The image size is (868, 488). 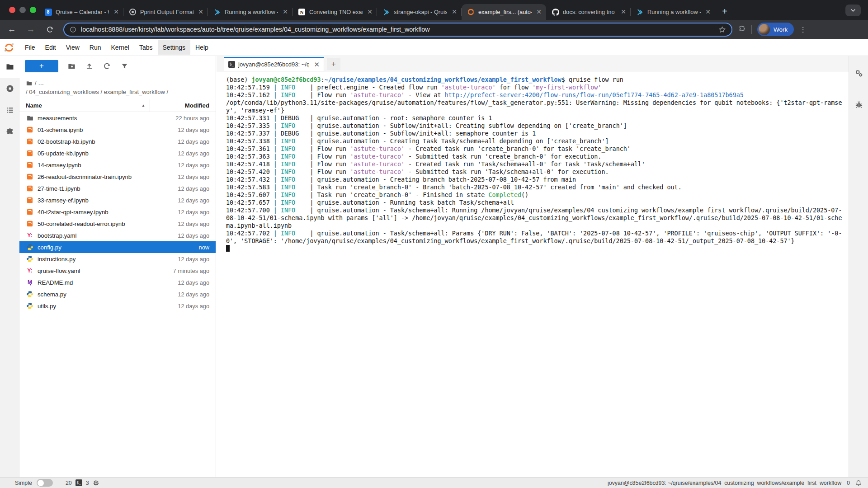 I want to click on reload-button, so click(x=50, y=29).